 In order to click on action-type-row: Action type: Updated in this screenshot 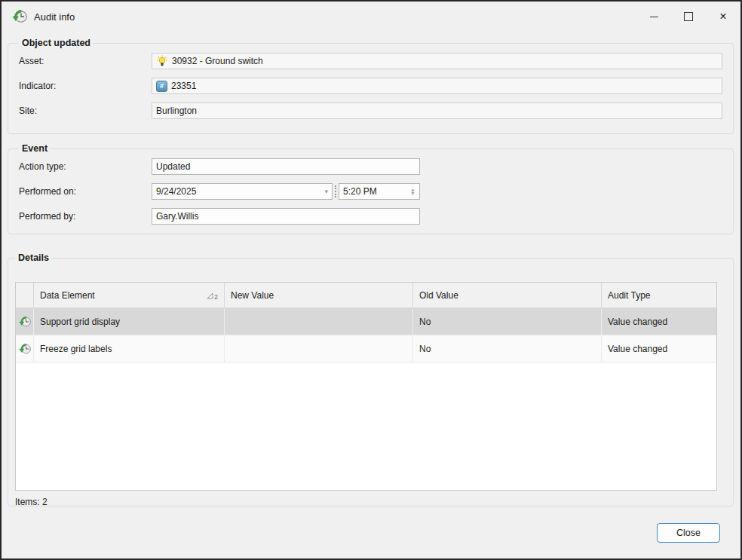, I will do `click(371, 167)`.